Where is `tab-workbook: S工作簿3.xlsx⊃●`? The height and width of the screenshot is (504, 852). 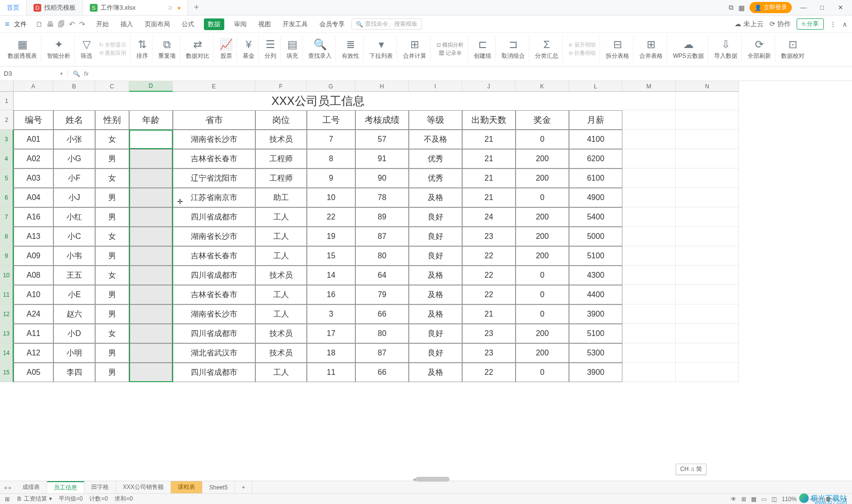
tab-workbook: S工作簿3.xlsx⊃● is located at coordinates (135, 8).